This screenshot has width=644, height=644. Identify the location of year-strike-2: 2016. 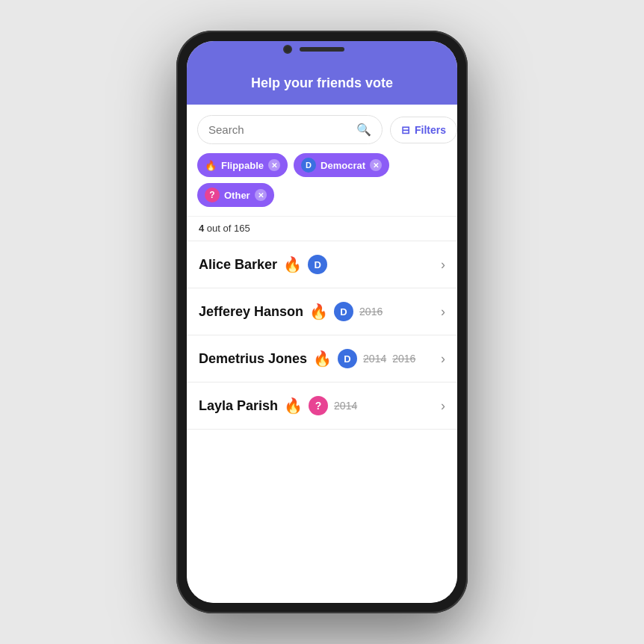
(403, 359).